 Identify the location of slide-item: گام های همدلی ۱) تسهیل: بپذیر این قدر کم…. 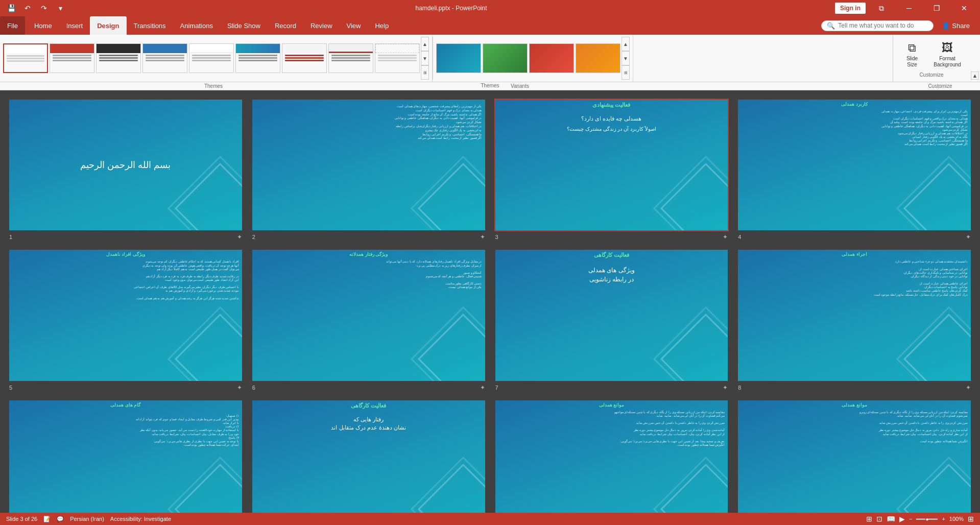
(126, 456).